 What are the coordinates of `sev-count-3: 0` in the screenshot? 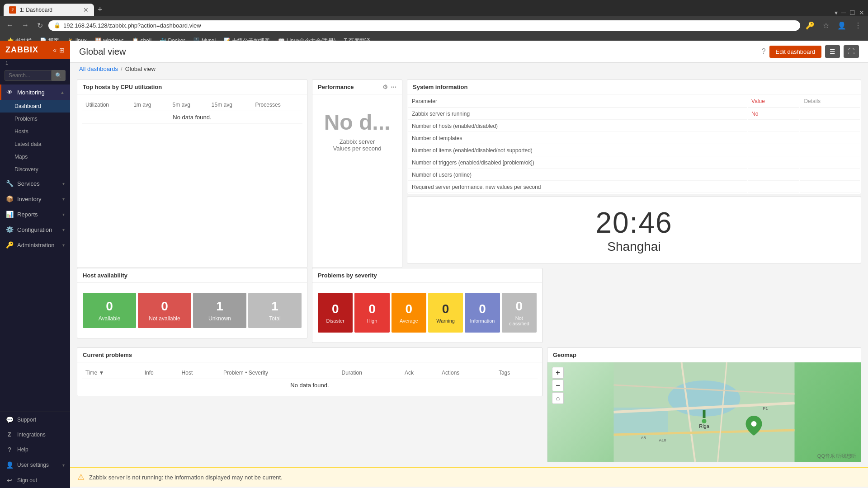 It's located at (446, 309).